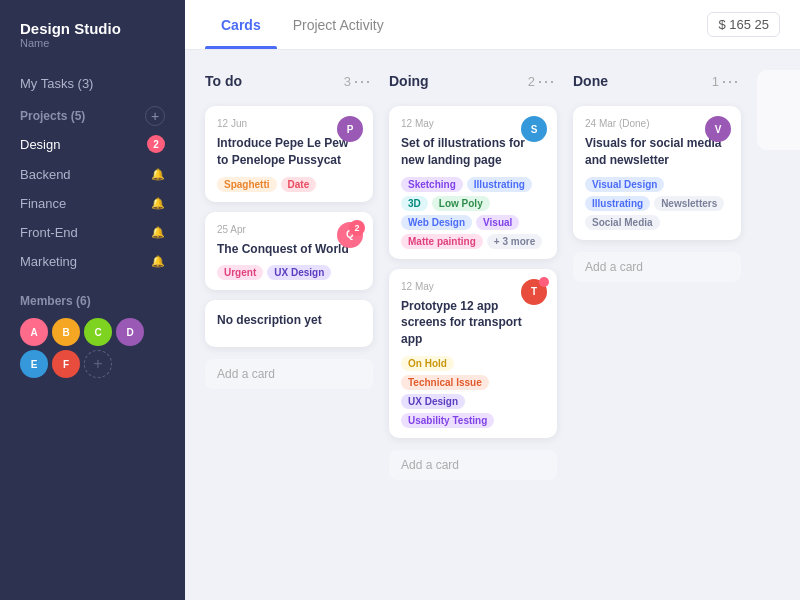 This screenshot has width=800, height=600. What do you see at coordinates (473, 152) in the screenshot?
I see `card-title: Set of illustrations for new landing pag…` at bounding box center [473, 152].